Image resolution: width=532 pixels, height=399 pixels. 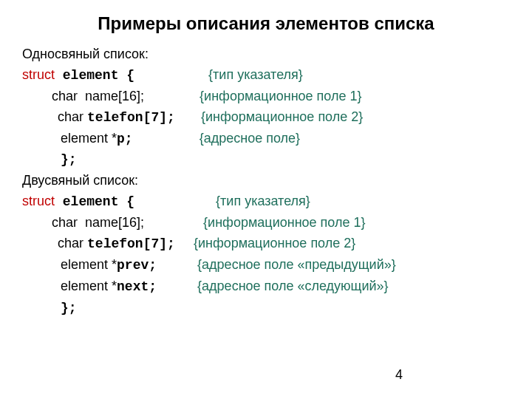 What do you see at coordinates (266, 223) in the screenshot?
I see `double-field1: char name[16]; {информационное поле 1}` at bounding box center [266, 223].